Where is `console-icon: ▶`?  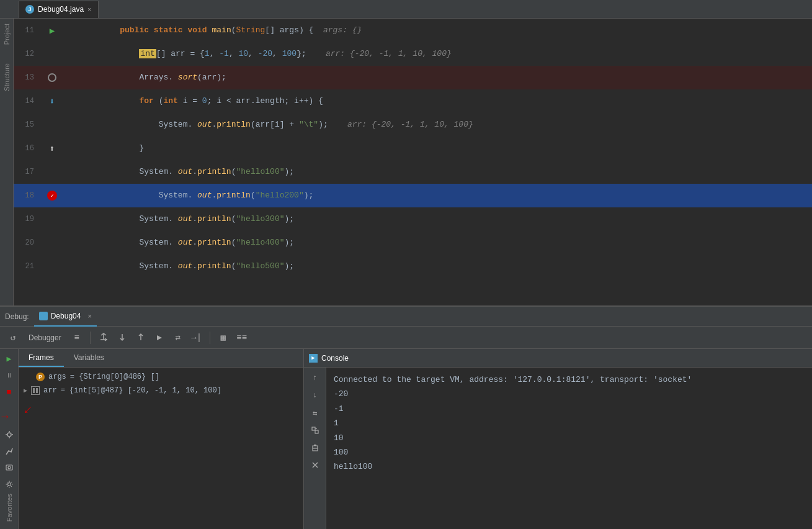
console-icon: ▶ is located at coordinates (313, 358).